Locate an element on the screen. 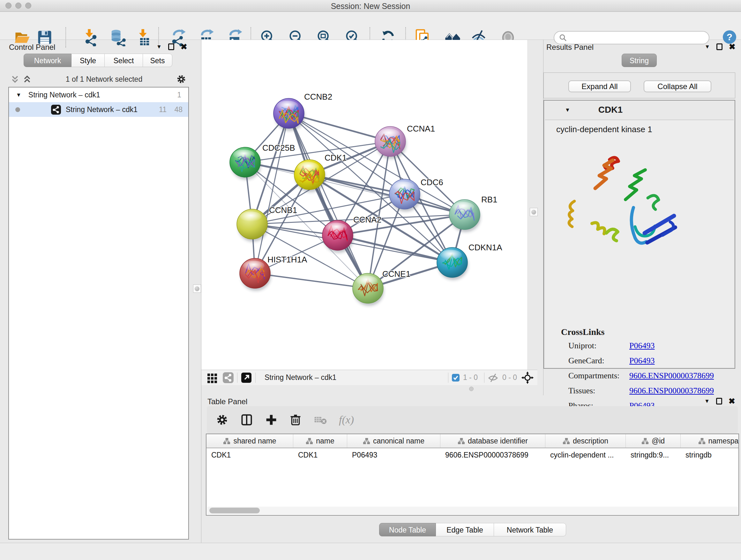 Image resolution: width=741 pixels, height=560 pixels. control-panel-controls: ▼ ✖ is located at coordinates (172, 47).